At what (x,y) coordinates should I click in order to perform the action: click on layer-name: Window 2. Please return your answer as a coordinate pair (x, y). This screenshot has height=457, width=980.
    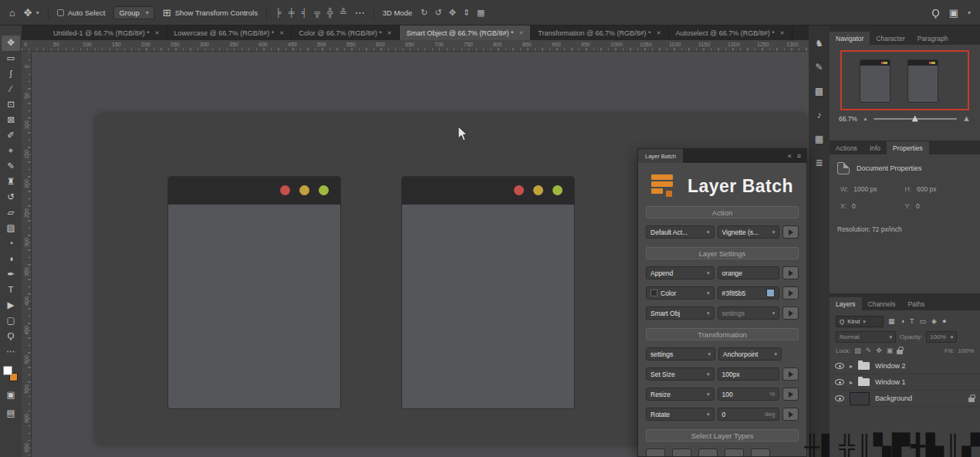
    Looking at the image, I should click on (890, 366).